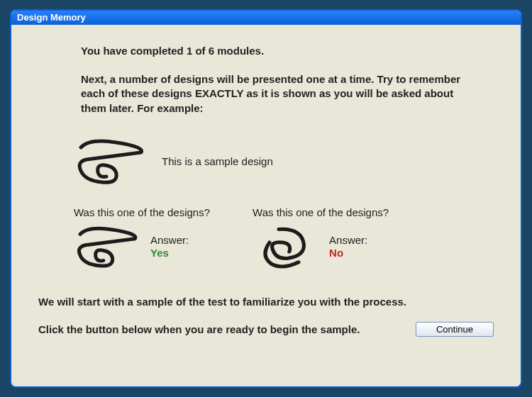 This screenshot has width=532, height=397. I want to click on qa-left-question: Was this one of the designs?, so click(142, 213).